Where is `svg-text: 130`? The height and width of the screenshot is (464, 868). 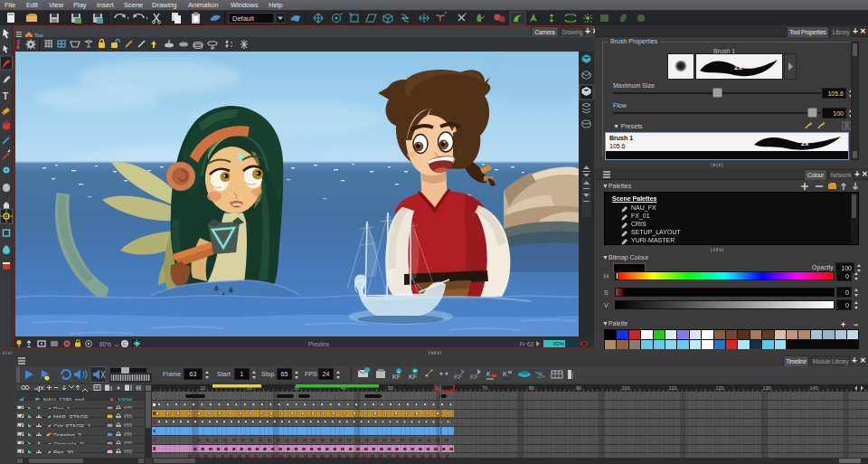 svg-text: 130 is located at coordinates (767, 388).